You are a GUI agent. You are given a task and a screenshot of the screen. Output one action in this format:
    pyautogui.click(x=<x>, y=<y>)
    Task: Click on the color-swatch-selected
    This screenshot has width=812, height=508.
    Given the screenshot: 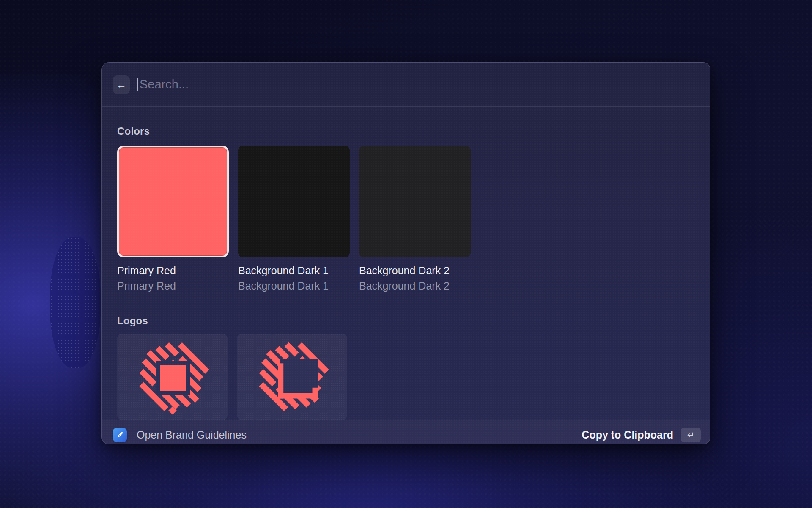 What is the action you would take?
    pyautogui.click(x=173, y=202)
    